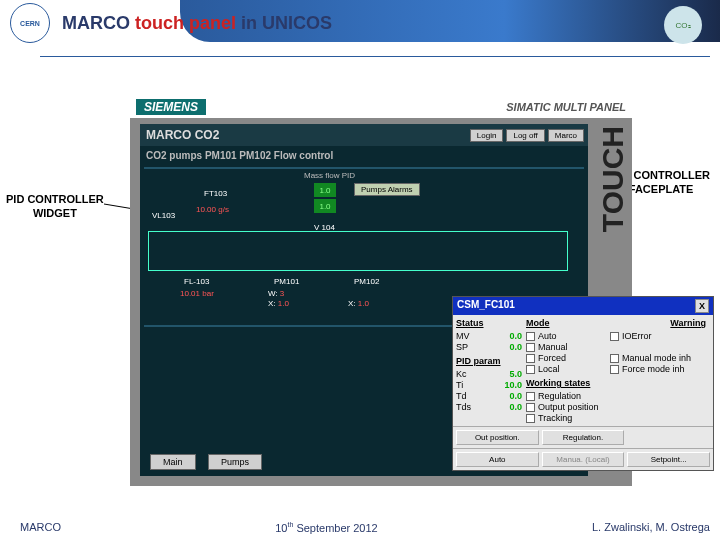 This screenshot has width=720, height=540. What do you see at coordinates (509, 385) in the screenshot?
I see `ti-value: 10.0` at bounding box center [509, 385].